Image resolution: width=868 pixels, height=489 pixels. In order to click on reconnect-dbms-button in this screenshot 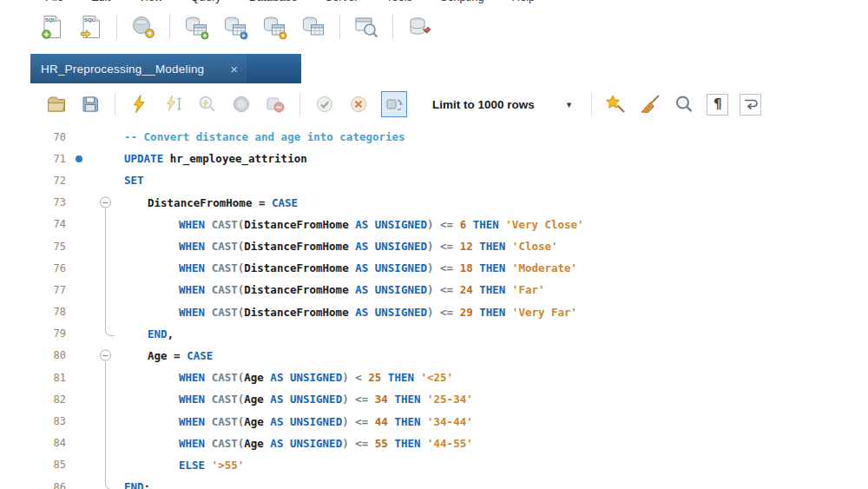, I will do `click(419, 27)`.